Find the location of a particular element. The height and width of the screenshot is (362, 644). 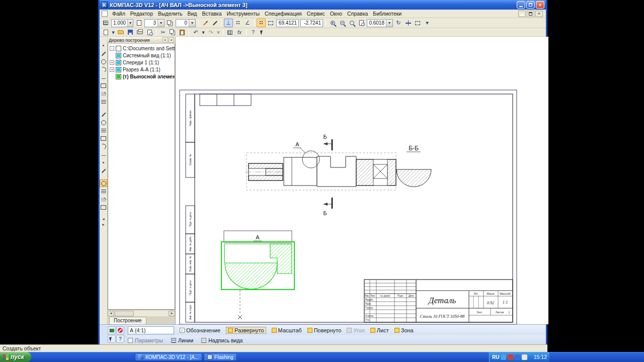

menu-item-select: Выделить is located at coordinates (170, 14).